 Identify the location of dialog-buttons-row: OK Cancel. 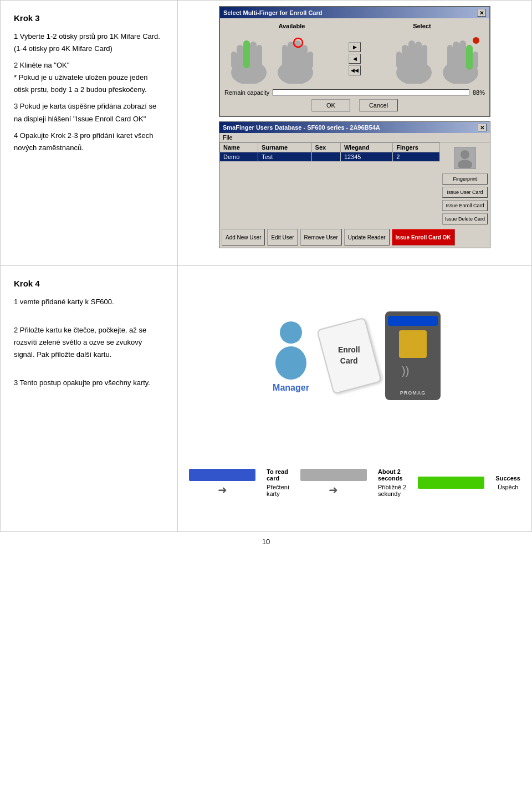
(355, 105).